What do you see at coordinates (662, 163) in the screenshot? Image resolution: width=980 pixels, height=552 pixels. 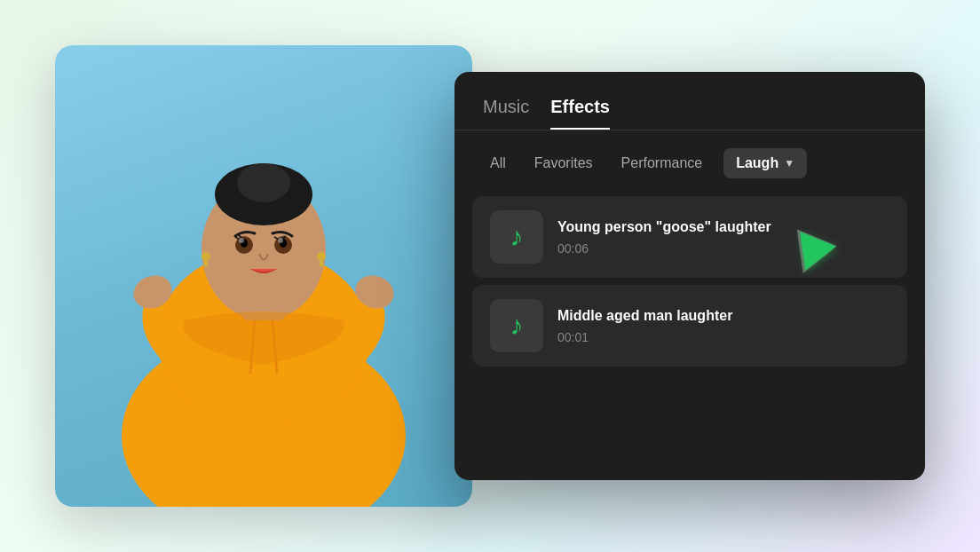 I see `filter-performance: Performance` at bounding box center [662, 163].